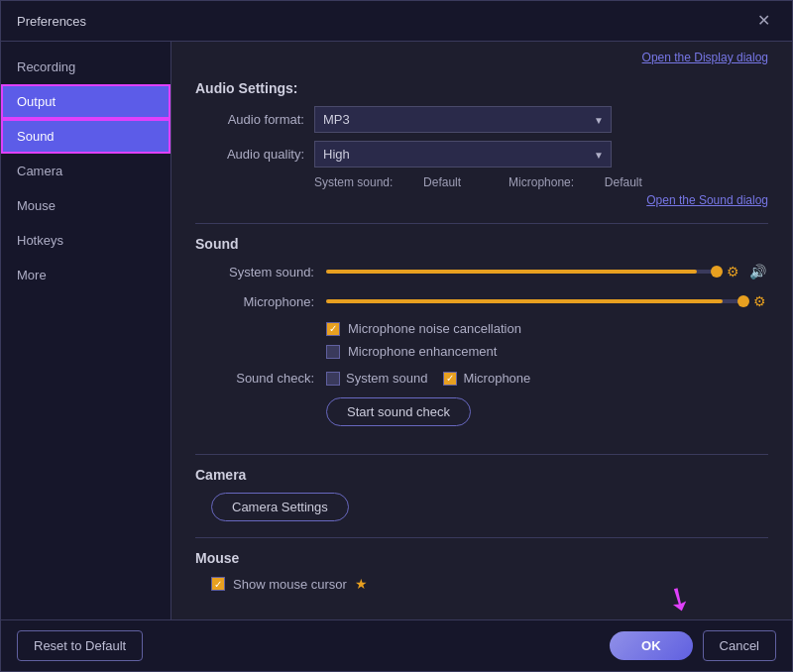 This screenshot has height=672, width=793. What do you see at coordinates (482, 379) in the screenshot?
I see `sound-check-row: Sound check: System sound ✓ Microphone` at bounding box center [482, 379].